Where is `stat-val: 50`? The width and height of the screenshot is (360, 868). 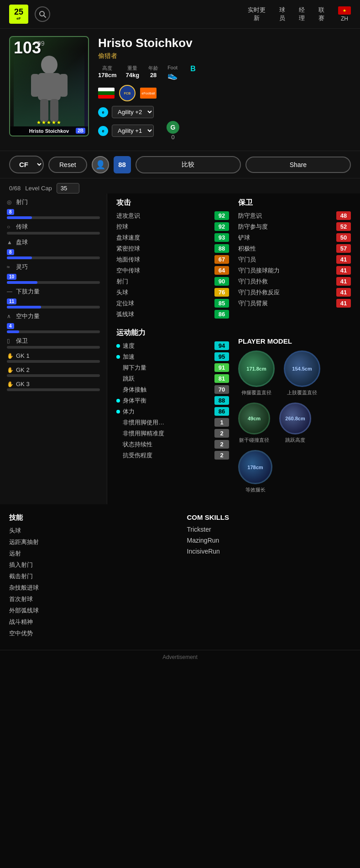
stat-val: 50 is located at coordinates (344, 237).